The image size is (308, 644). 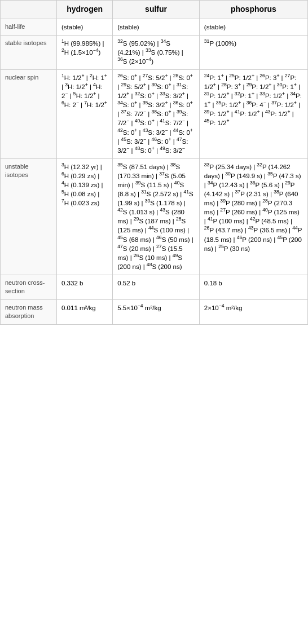 What do you see at coordinates (29, 312) in the screenshot?
I see `row-label-neutron-mass-absorption: neutron mass absorption` at bounding box center [29, 312].